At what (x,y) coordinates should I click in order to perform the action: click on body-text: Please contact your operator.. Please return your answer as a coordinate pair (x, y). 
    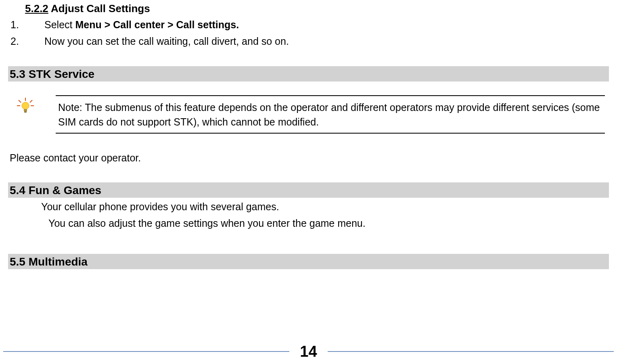
    Looking at the image, I should click on (308, 158).